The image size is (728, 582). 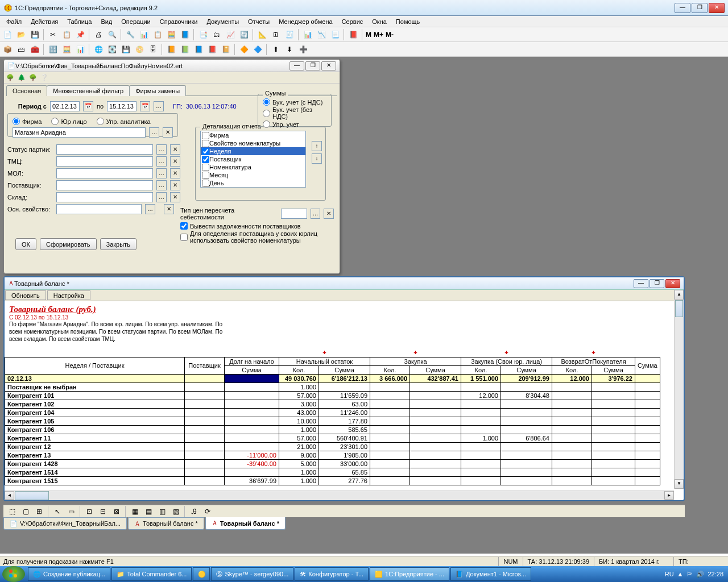 What do you see at coordinates (44, 77) in the screenshot?
I see `help-icon: ❔` at bounding box center [44, 77].